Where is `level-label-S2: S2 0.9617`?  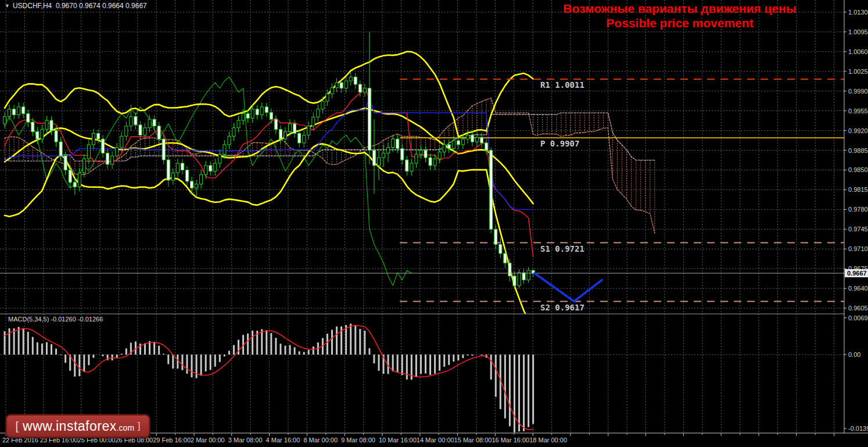 level-label-S2: S2 0.9617 is located at coordinates (562, 307).